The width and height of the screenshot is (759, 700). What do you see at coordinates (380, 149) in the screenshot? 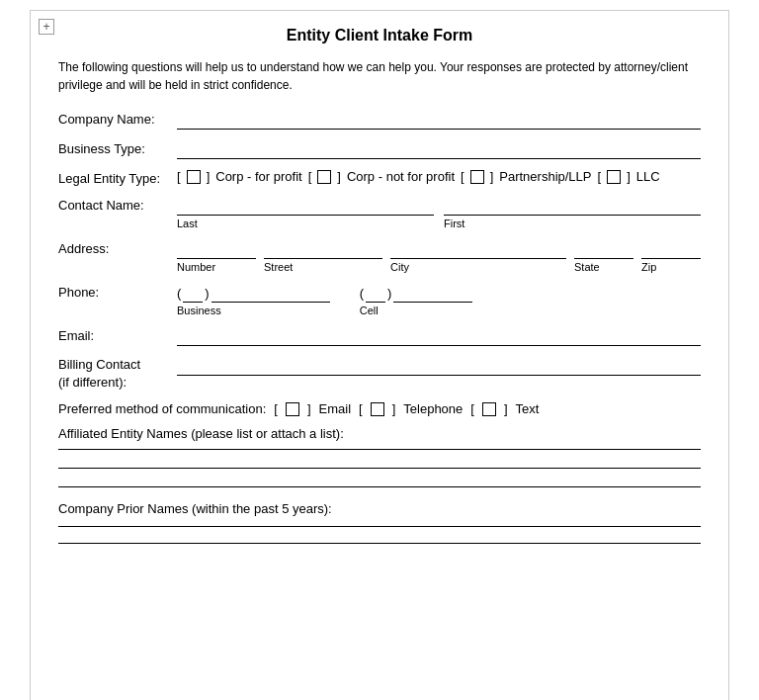
I see `business-type-row: Business Type:` at bounding box center [380, 149].